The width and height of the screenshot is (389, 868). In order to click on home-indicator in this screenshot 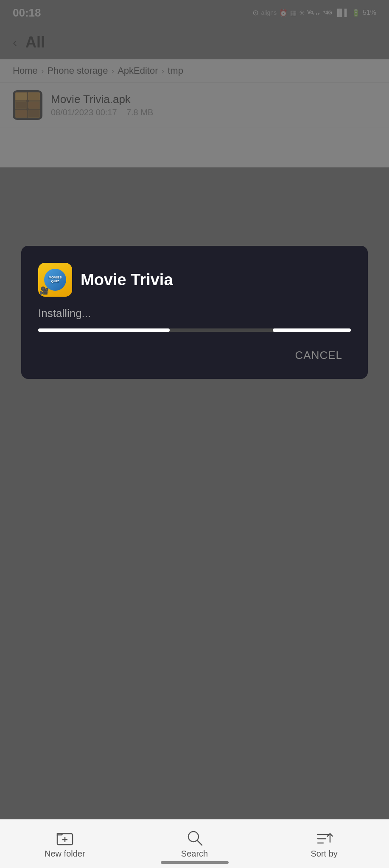, I will do `click(195, 862)`.